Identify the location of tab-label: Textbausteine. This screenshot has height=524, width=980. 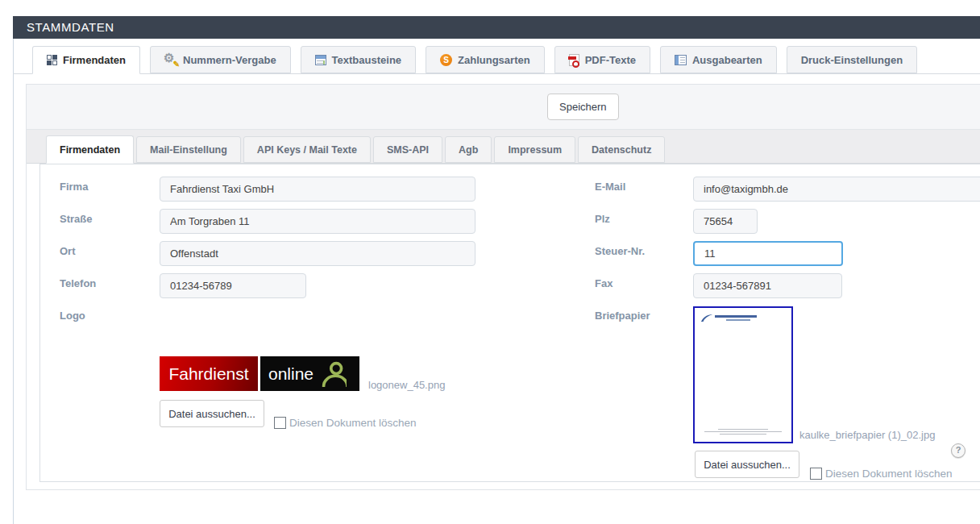
(367, 60).